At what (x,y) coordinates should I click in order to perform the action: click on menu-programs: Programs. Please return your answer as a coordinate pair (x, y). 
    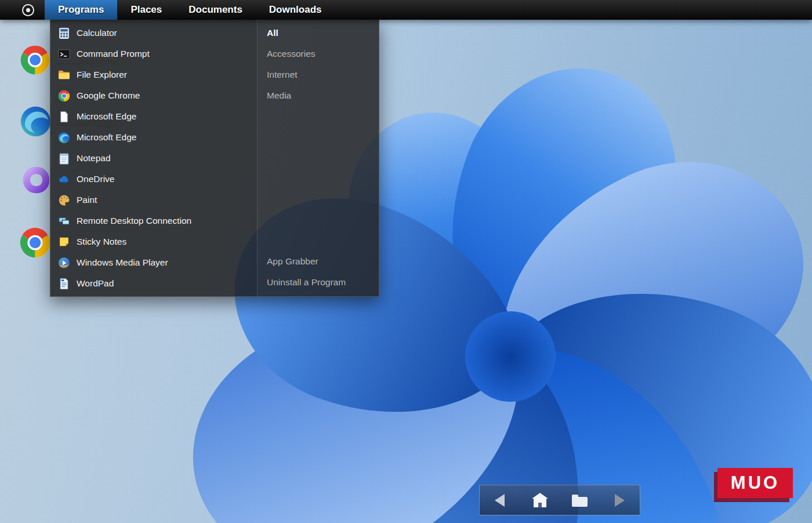
    Looking at the image, I should click on (81, 10).